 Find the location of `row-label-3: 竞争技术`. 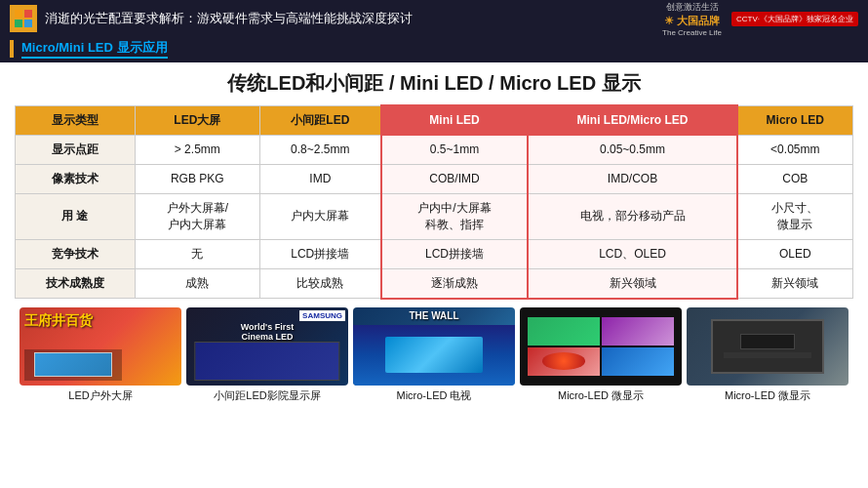

row-label-3: 竞争技术 is located at coordinates (76, 254).